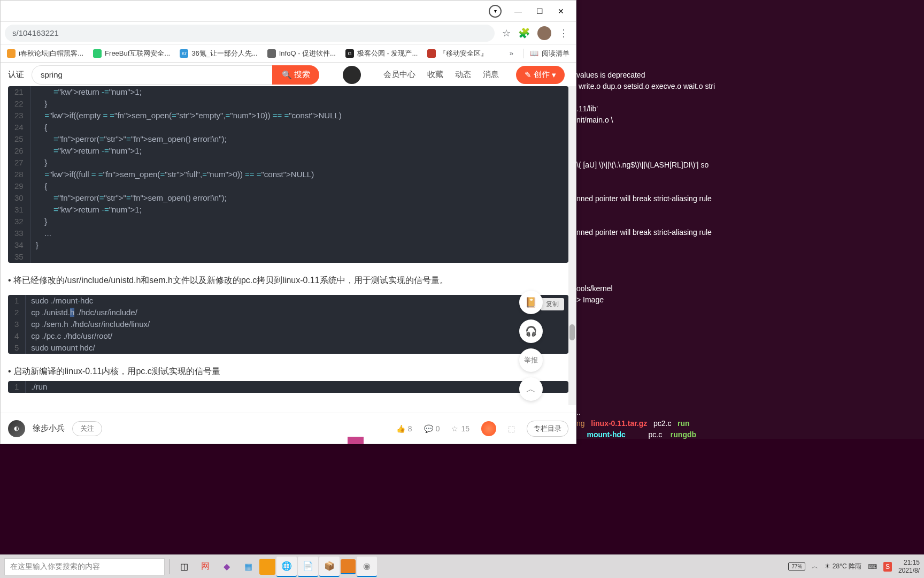 This screenshot has height=578, width=924. I want to click on line-numbers: 212223242526272829303132333435, so click(19, 174).